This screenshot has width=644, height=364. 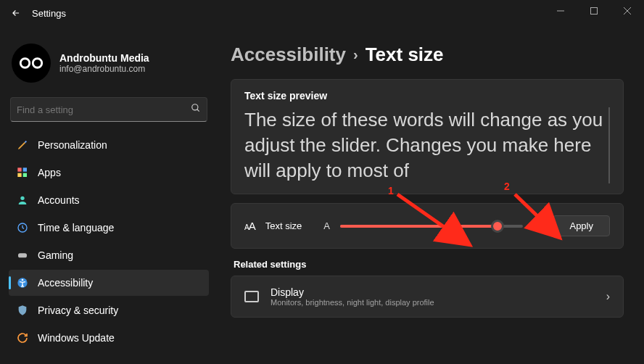 What do you see at coordinates (538, 226) in the screenshot?
I see `slider-max-icon: A` at bounding box center [538, 226].